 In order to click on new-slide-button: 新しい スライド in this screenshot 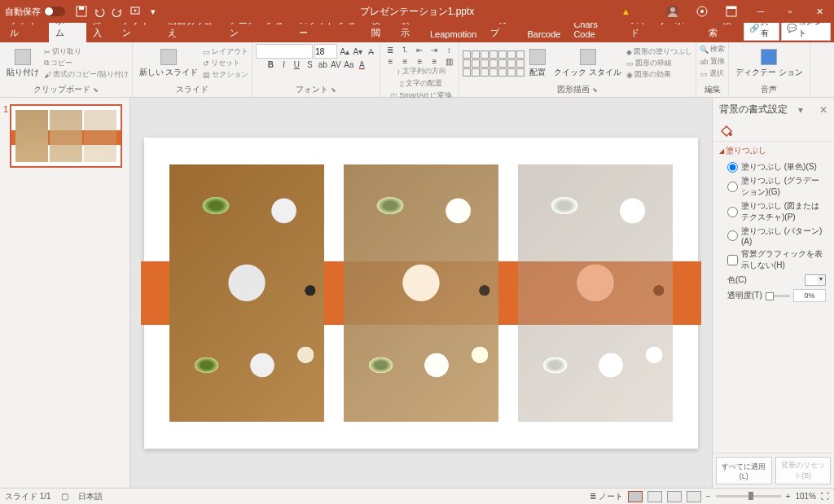, I will do `click(169, 64)`.